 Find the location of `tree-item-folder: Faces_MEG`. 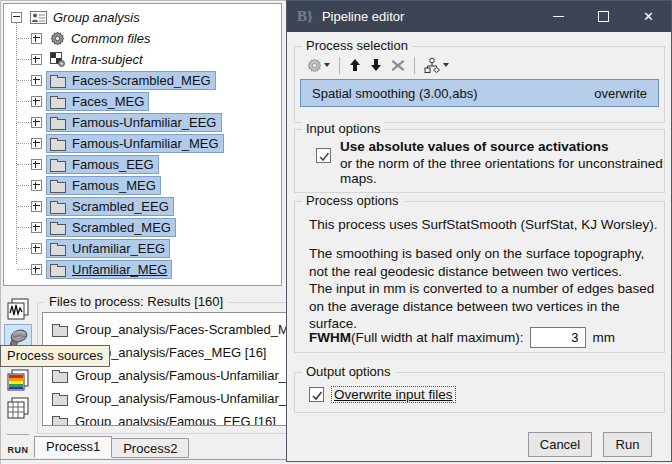

tree-item-folder: Faces_MEG is located at coordinates (142, 102).